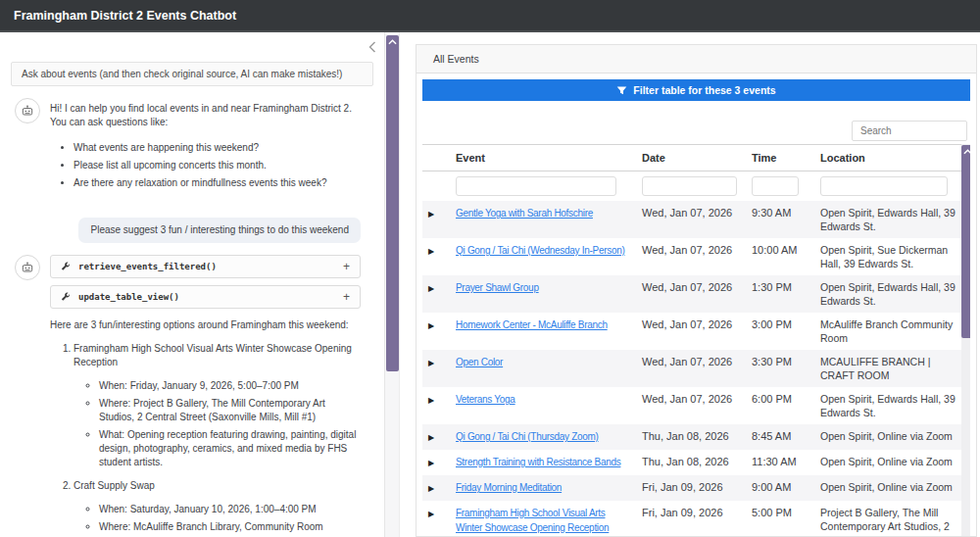 The width and height of the screenshot is (980, 537). Describe the element at coordinates (538, 463) in the screenshot. I see `event-link: Strength Training with Resistance Bands` at that location.